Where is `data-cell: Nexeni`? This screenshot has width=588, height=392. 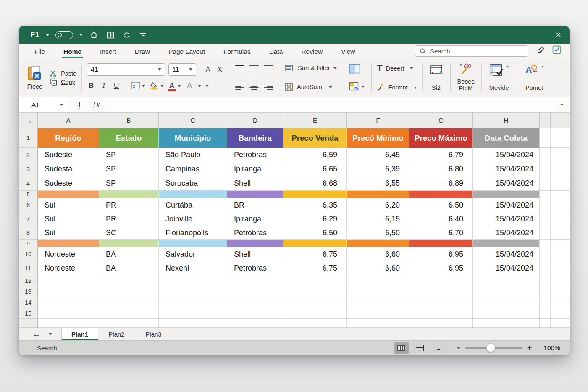 data-cell: Nexeni is located at coordinates (193, 268).